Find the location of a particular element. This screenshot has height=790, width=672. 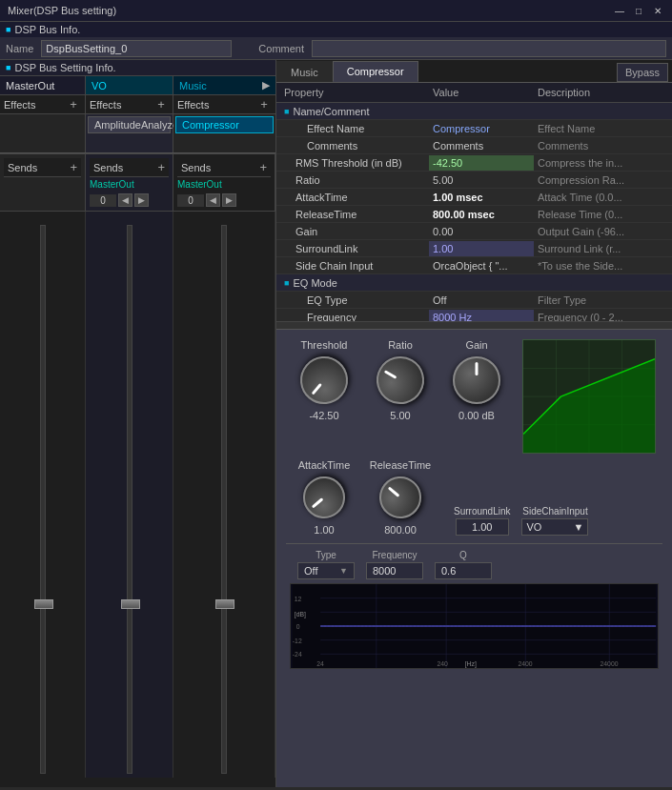

eq-section: Type Off ▼ Frequency 8000 Q is located at coordinates (475, 606).